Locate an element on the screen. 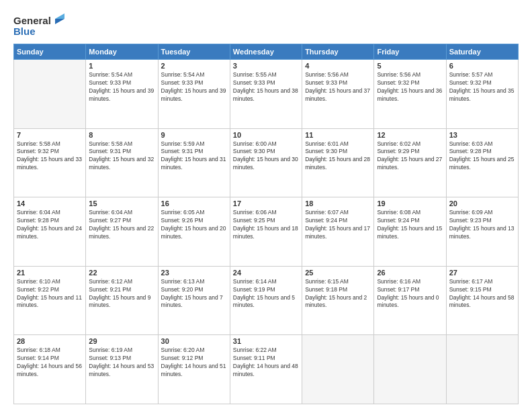 The width and height of the screenshot is (532, 411). calendar-cell: 20Sunrise: 6:09 AMSunset: 9:23 PMDayligh… is located at coordinates (482, 232).